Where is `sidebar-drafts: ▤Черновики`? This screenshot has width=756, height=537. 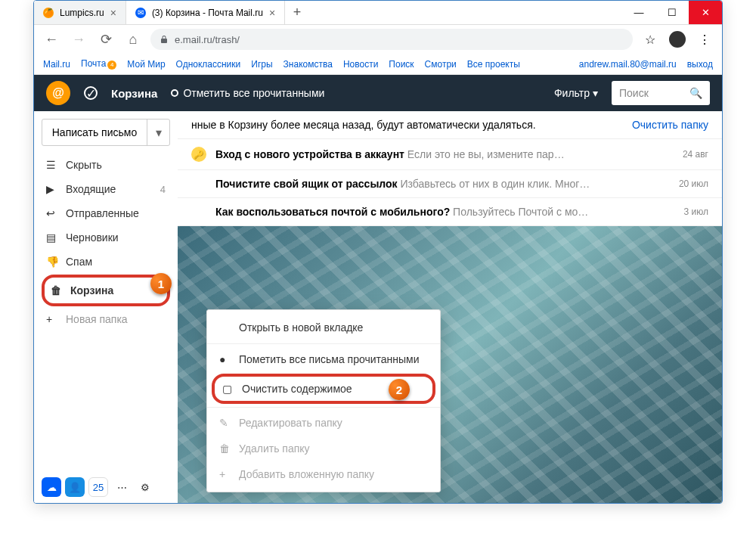 sidebar-drafts: ▤Черновики is located at coordinates (106, 237).